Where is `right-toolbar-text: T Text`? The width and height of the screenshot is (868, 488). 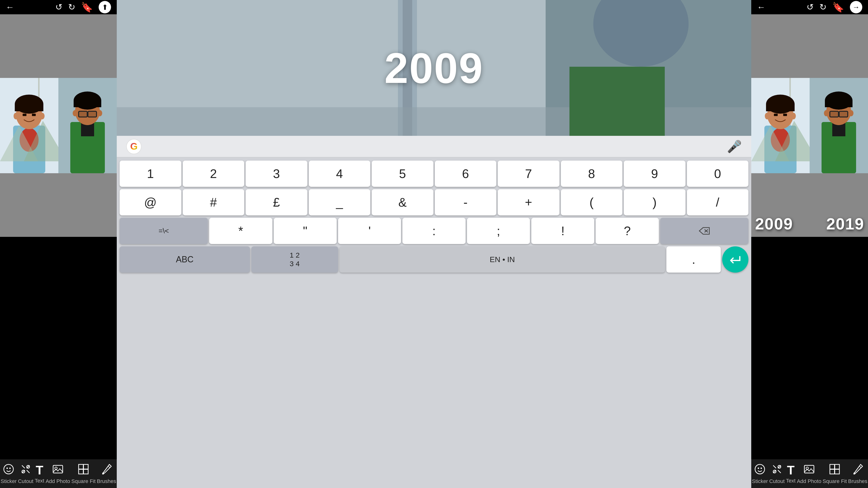 right-toolbar-text: T Text is located at coordinates (791, 474).